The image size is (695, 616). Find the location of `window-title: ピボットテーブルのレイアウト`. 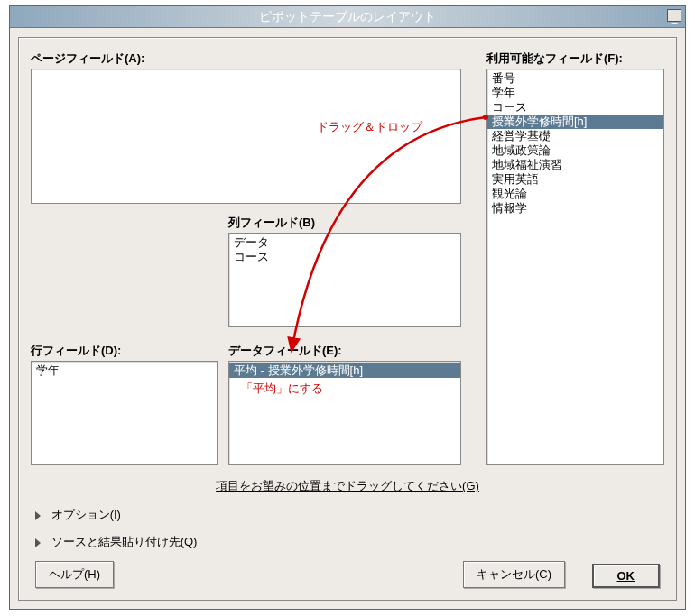

window-title: ピボットテーブルのレイアウト is located at coordinates (348, 17).